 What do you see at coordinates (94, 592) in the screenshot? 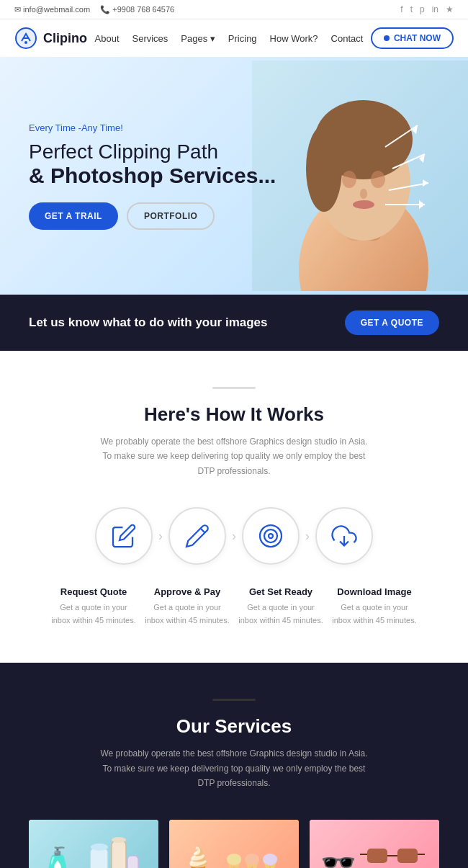
I see `step-1-title: Request Quote` at bounding box center [94, 592].